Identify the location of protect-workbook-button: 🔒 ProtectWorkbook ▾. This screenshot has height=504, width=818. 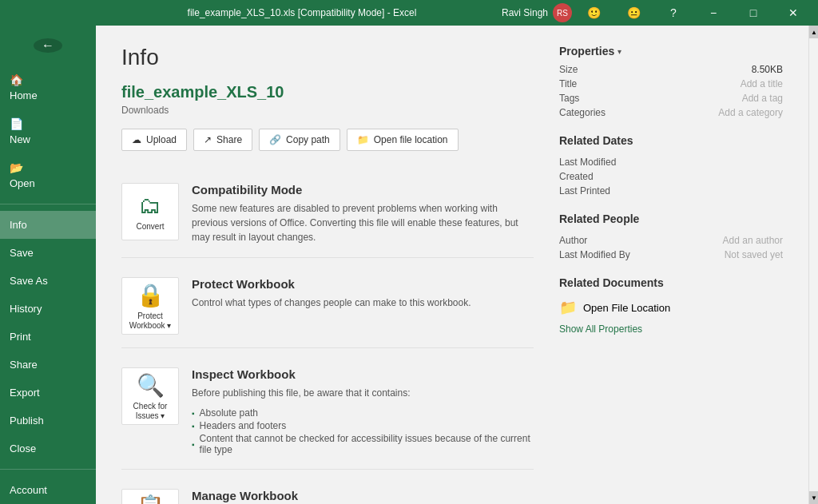
(150, 306).